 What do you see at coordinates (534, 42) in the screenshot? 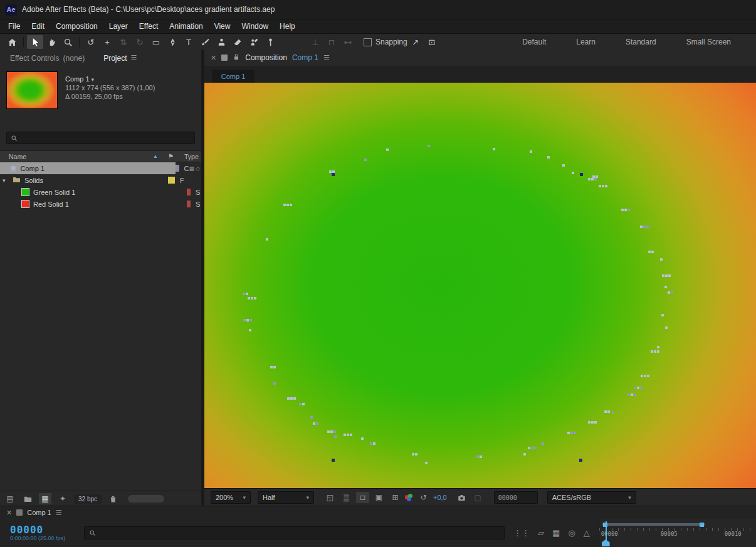
I see `workspace-default: Default` at bounding box center [534, 42].